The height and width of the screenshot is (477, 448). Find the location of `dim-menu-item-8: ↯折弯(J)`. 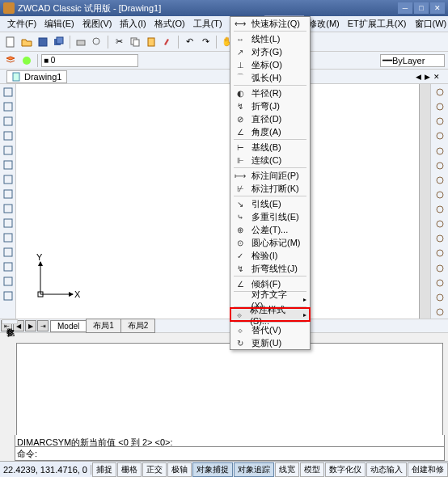

dim-menu-item-8: ↯折弯(J) is located at coordinates (270, 106).